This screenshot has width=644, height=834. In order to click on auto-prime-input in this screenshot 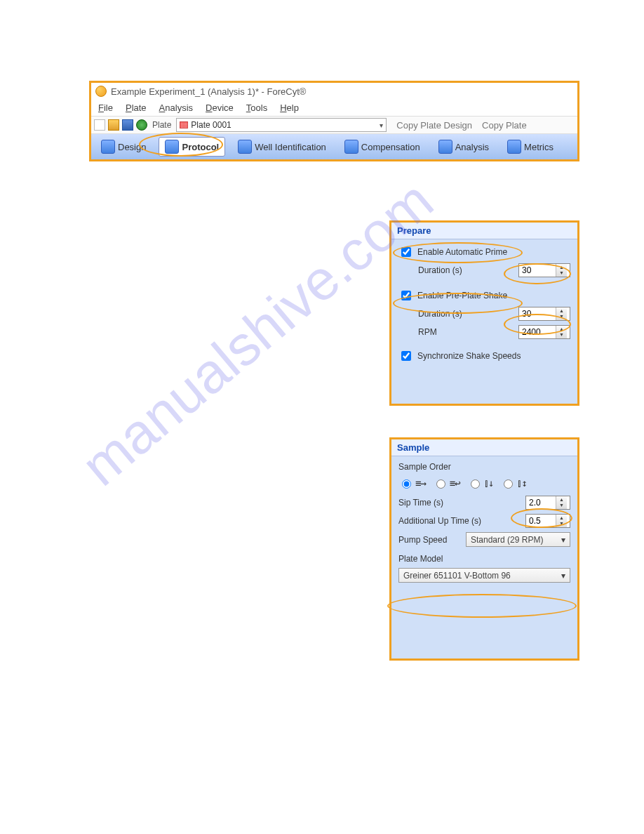, I will do `click(406, 252)`.